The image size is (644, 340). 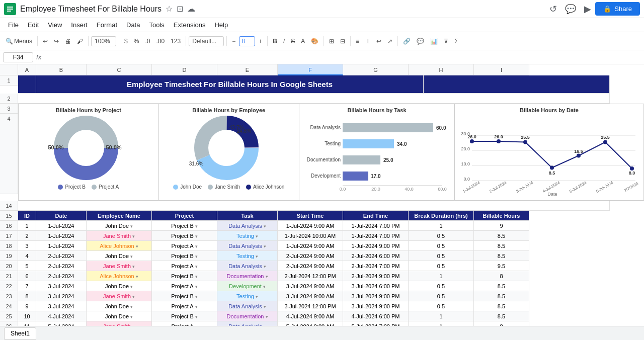 I want to click on cell-date-9: 3-Jul-2024, so click(x=61, y=306).